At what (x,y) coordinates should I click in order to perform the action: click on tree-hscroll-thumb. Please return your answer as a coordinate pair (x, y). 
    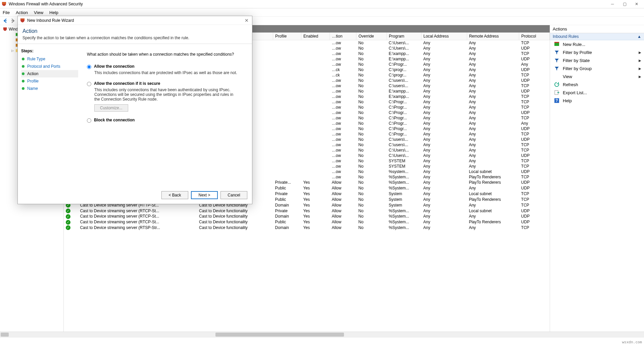
    Looking at the image, I should click on (5, 335).